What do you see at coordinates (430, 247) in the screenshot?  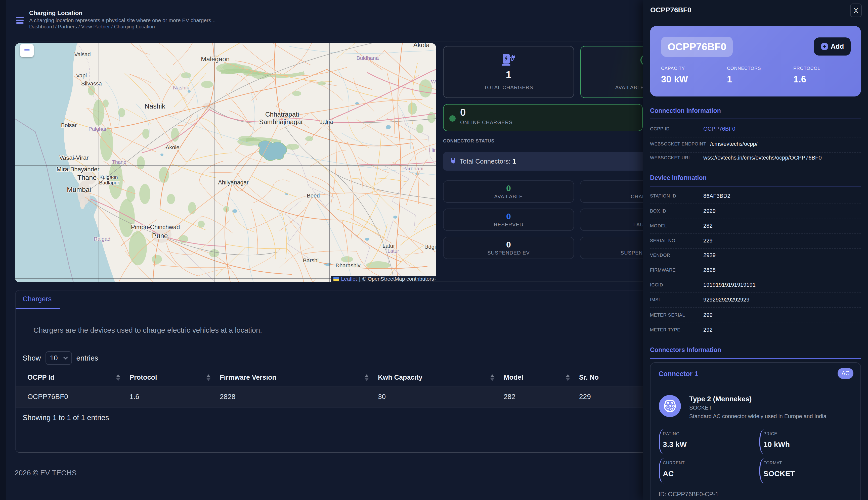 I see `svg-text: Udgir` at bounding box center [430, 247].